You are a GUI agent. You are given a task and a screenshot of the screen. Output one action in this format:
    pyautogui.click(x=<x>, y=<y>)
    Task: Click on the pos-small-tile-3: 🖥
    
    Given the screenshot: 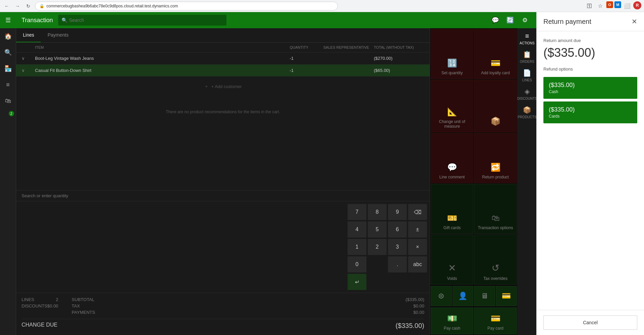 What is the action you would take?
    pyautogui.click(x=485, y=296)
    